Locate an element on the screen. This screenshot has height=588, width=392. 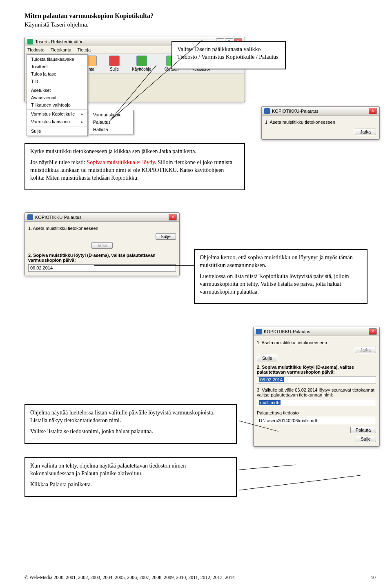
instruction-text: Ohjelma kertoo, että sopiva muistitikku … is located at coordinates (281, 262).